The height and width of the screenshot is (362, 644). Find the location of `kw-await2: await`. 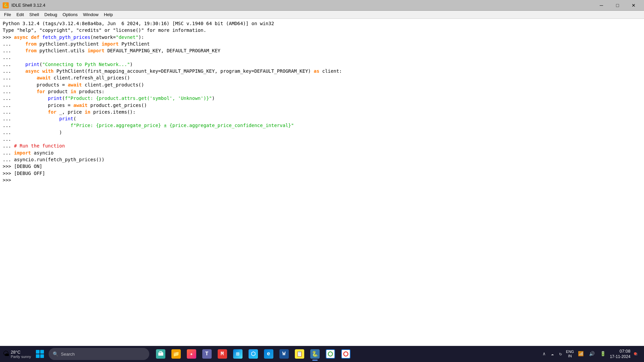

kw-await2: await is located at coordinates (75, 85).